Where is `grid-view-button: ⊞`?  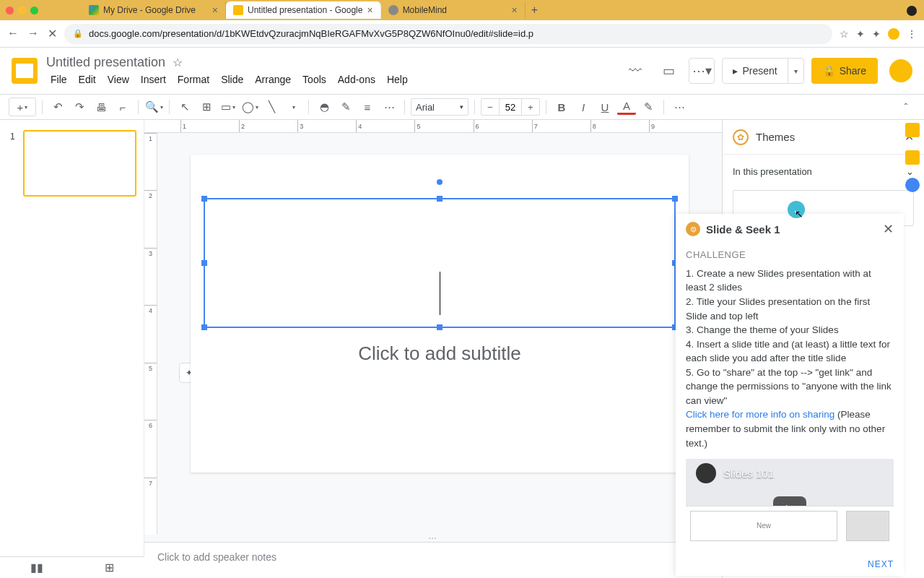 grid-view-button: ⊞ is located at coordinates (110, 568).